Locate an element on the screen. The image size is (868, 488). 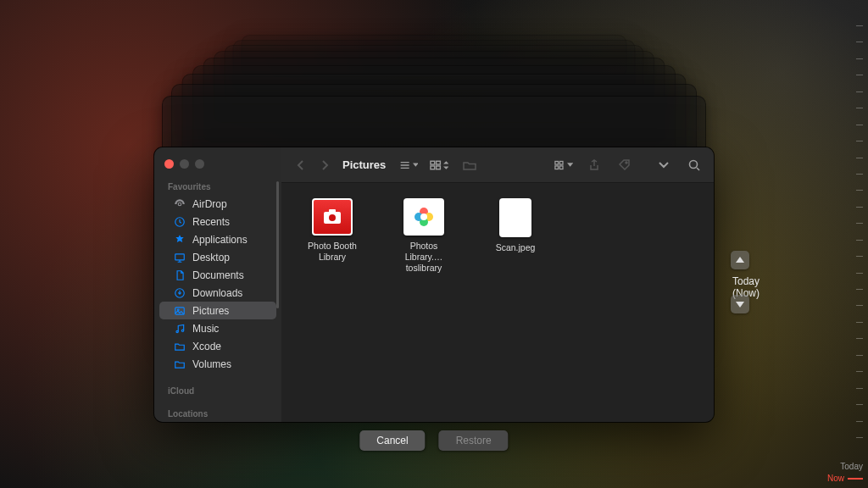
desktop-icon is located at coordinates (180, 258).